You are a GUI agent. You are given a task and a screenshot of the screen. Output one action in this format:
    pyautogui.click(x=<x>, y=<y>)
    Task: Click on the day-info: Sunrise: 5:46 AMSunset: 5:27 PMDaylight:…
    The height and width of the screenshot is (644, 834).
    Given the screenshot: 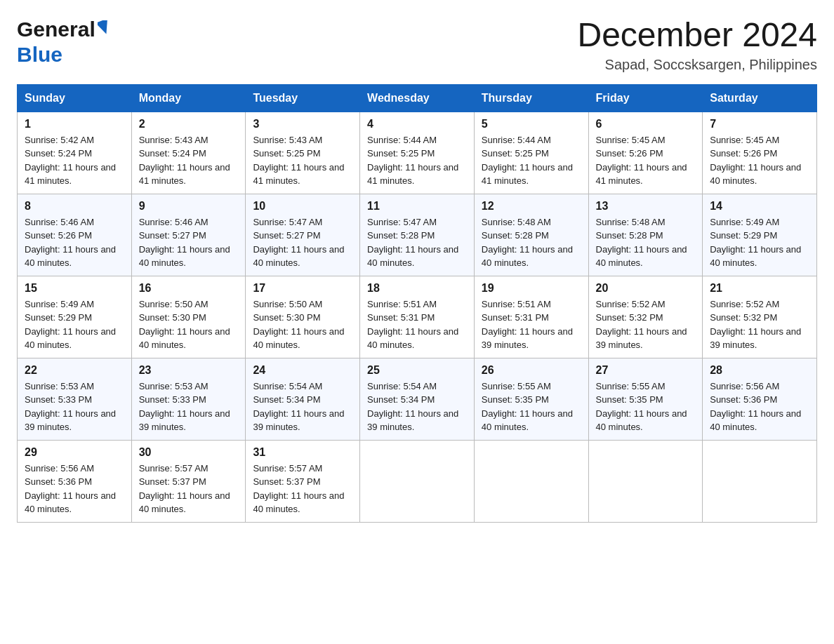 What is the action you would take?
    pyautogui.click(x=189, y=243)
    